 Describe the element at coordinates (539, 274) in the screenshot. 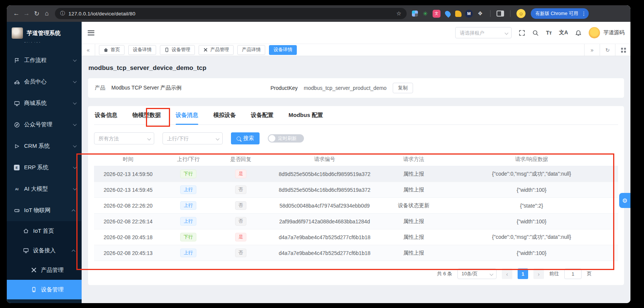

I see `next-page-button: ›` at that location.